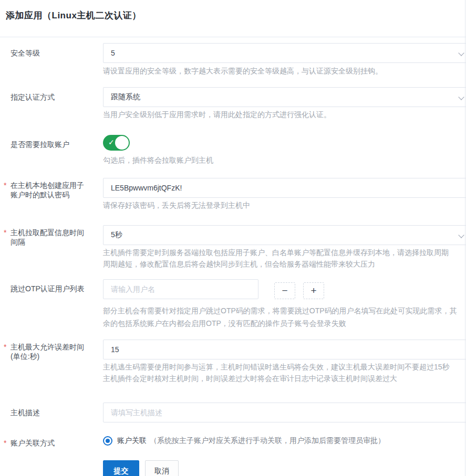  I want to click on max-time-diff-label-line2: (单位:秒), so click(55, 356).